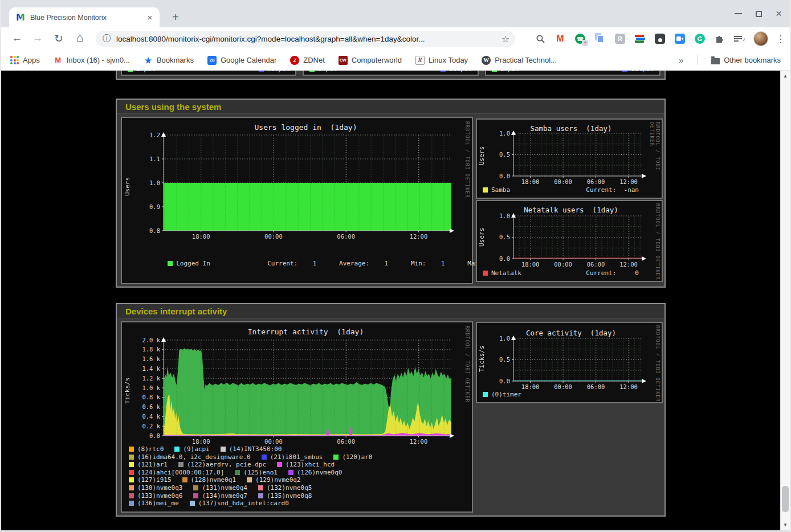 The image size is (791, 532). Describe the element at coordinates (569, 158) in the screenshot. I see `samba-users-graph: Samba users (1day) Users 0.00.51.018:000…` at that location.